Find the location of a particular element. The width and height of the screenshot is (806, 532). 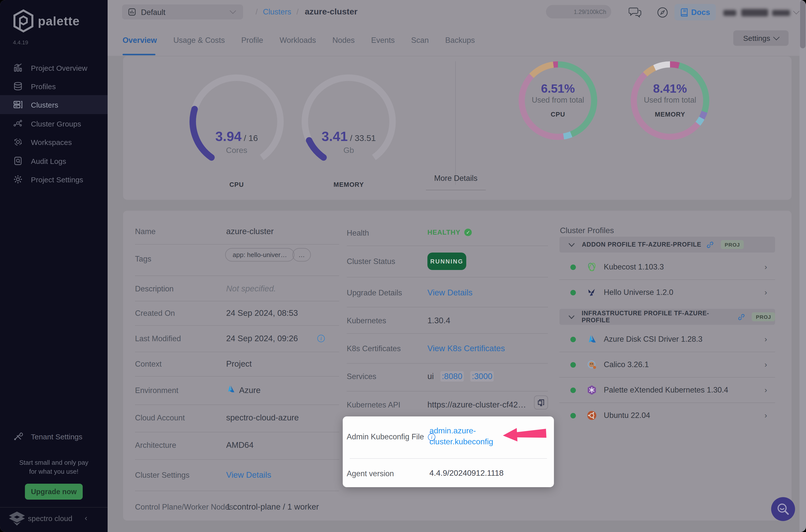

scrollbar-thumb is located at coordinates (803, 24).